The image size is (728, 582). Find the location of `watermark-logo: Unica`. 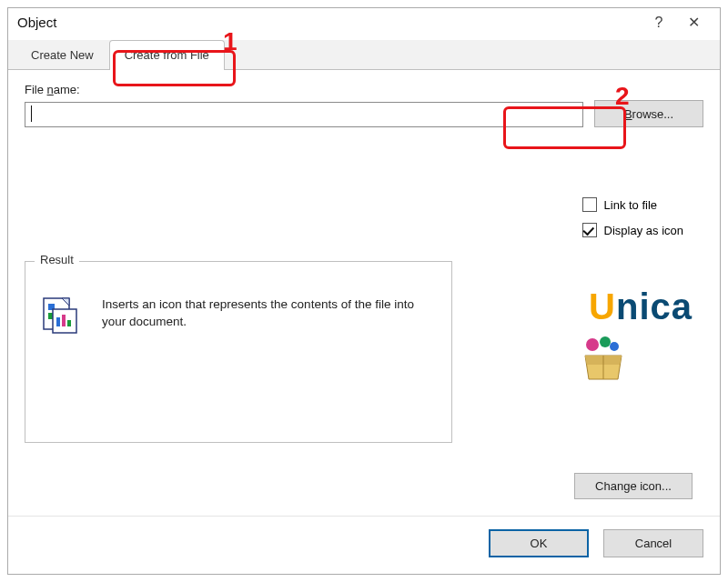

watermark-logo: Unica is located at coordinates (641, 307).